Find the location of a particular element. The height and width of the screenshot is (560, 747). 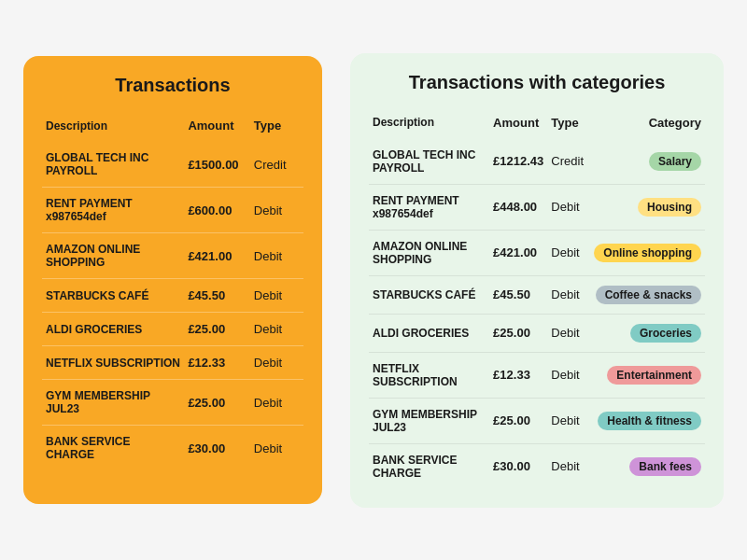

left-amount-7: £30.00 is located at coordinates (217, 448).